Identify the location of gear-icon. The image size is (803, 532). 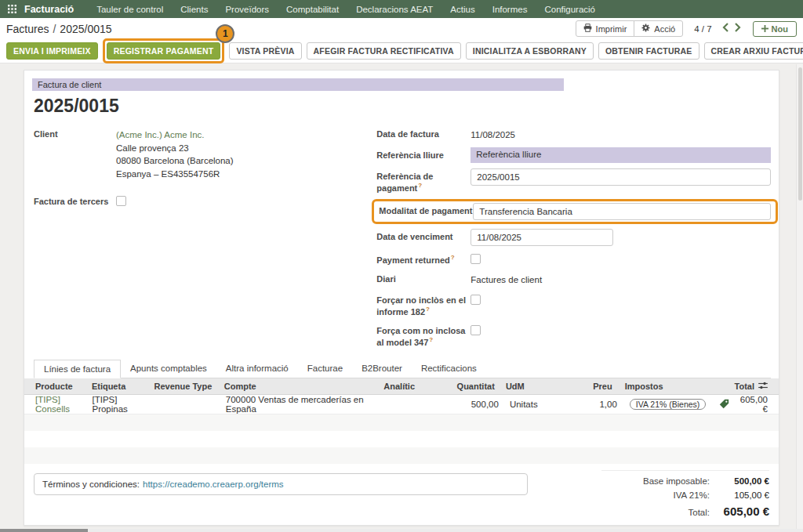
(646, 28).